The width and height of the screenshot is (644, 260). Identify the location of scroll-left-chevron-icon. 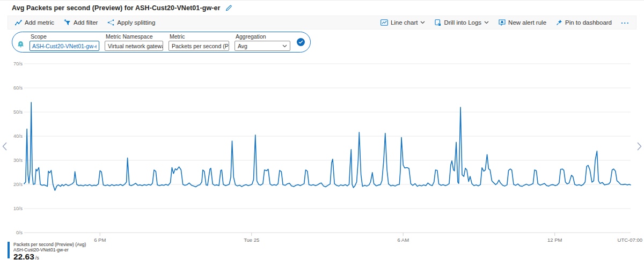
(4, 147).